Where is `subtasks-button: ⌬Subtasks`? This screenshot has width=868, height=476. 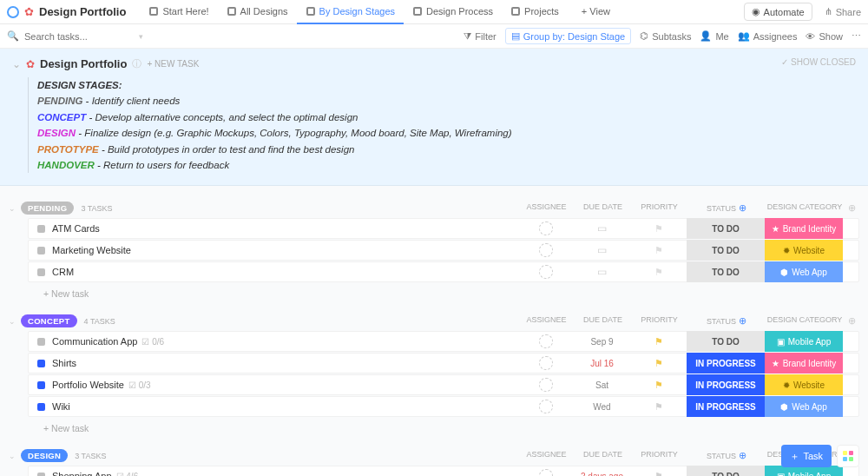 subtasks-button: ⌬Subtasks is located at coordinates (665, 36).